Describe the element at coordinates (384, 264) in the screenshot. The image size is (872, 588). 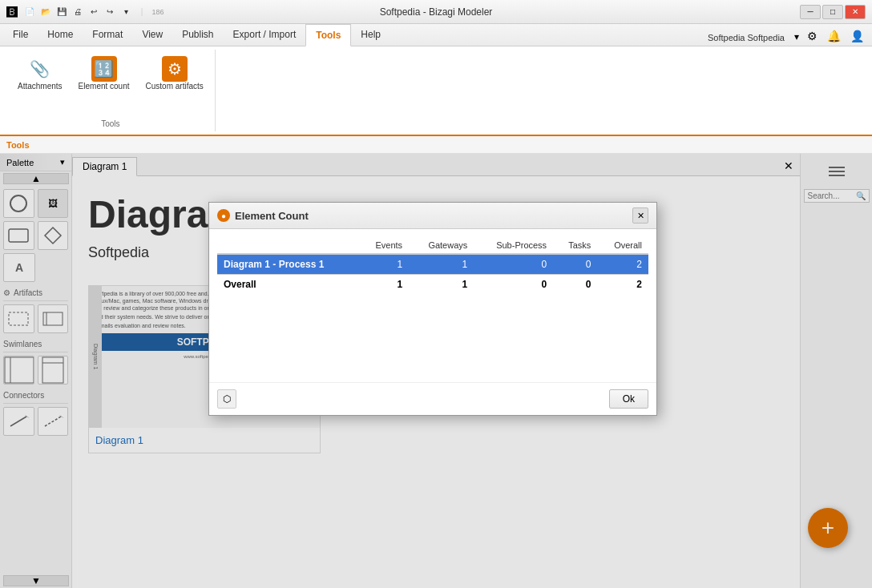
I see `row-events: 1` at that location.